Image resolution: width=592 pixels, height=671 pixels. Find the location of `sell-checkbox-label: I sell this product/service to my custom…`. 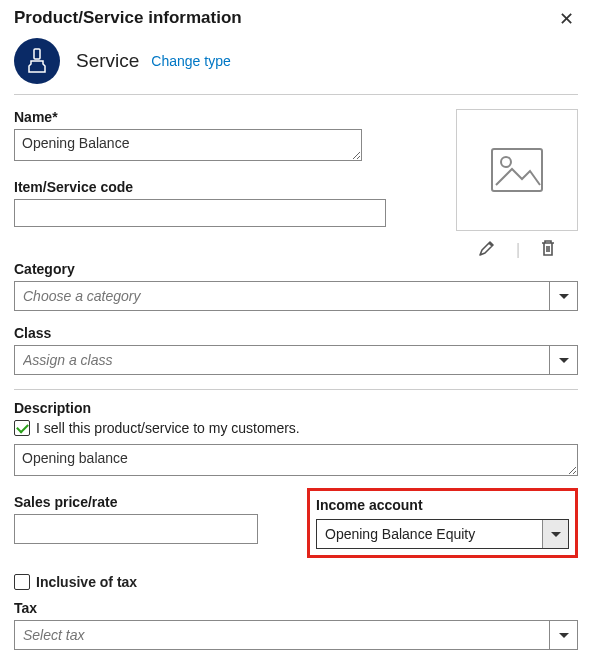

sell-checkbox-label: I sell this product/service to my custom… is located at coordinates (168, 428).